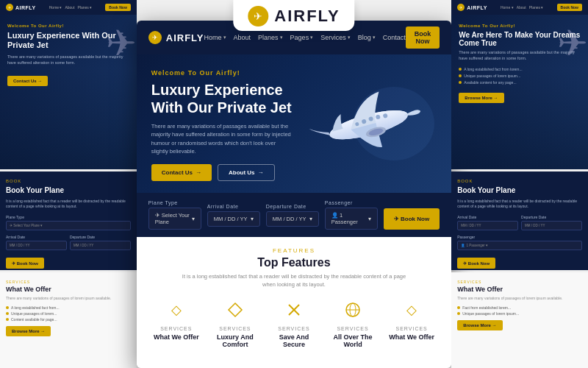 This screenshot has width=588, height=368. What do you see at coordinates (68, 225) in the screenshot?
I see `left-plane-input: ✈ Select Your Plane ▾` at bounding box center [68, 225].